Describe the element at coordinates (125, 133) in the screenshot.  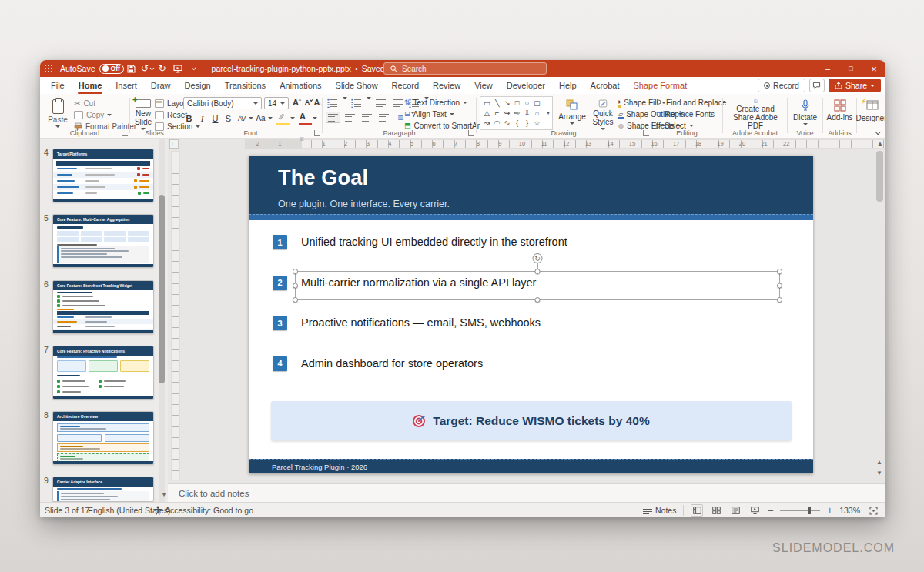
I see `clipboard-dialog-launcher-icon` at that location.